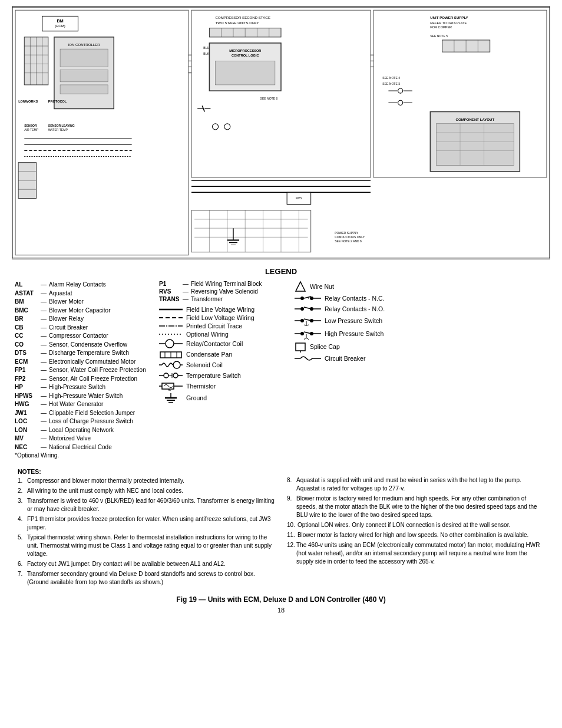  I want to click on condensate-icon, so click(171, 354).